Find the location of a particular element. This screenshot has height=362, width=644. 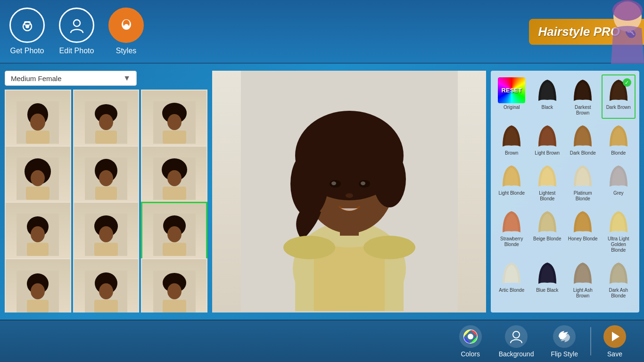

style-item-64: 64 is located at coordinates (38, 286).